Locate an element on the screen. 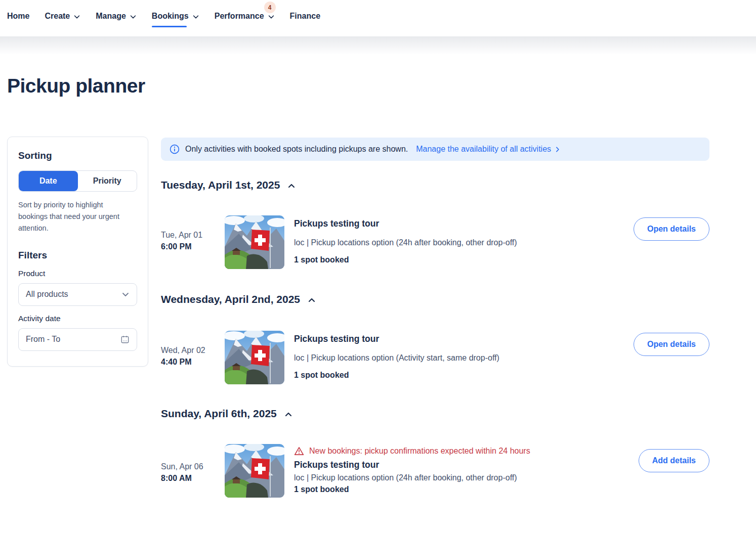  booking-row: Sun, Apr 06 8:00 AM New bookings: pickup… is located at coordinates (436, 471).